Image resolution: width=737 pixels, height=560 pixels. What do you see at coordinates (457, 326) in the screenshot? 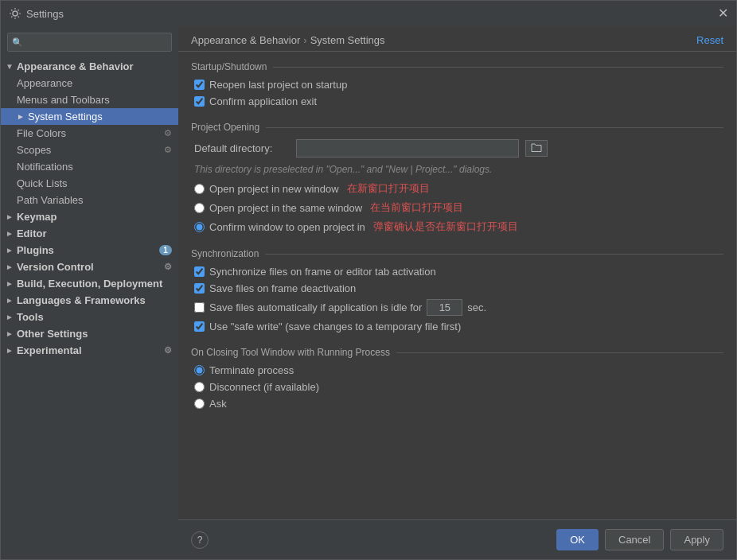
I see `safe-write-row: Use "safe write" (save changes to a temp…` at bounding box center [457, 326].